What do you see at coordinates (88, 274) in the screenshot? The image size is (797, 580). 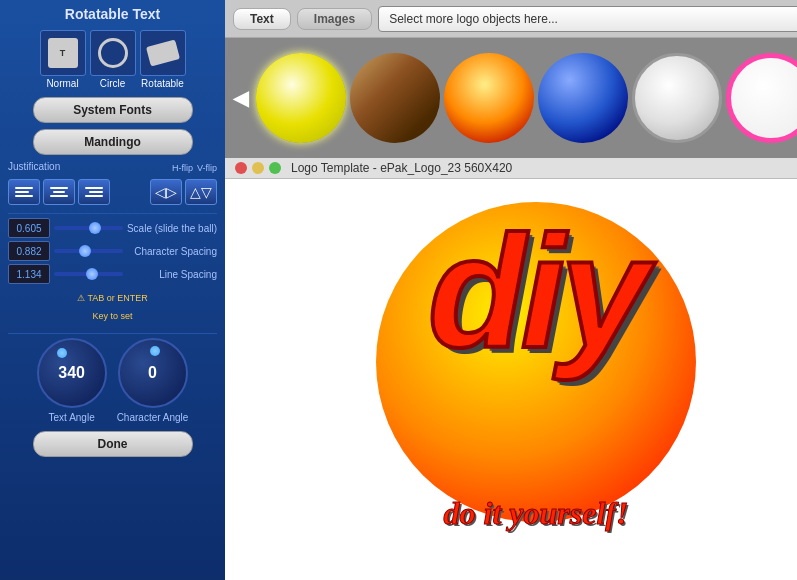 I see `line-spacing-track` at bounding box center [88, 274].